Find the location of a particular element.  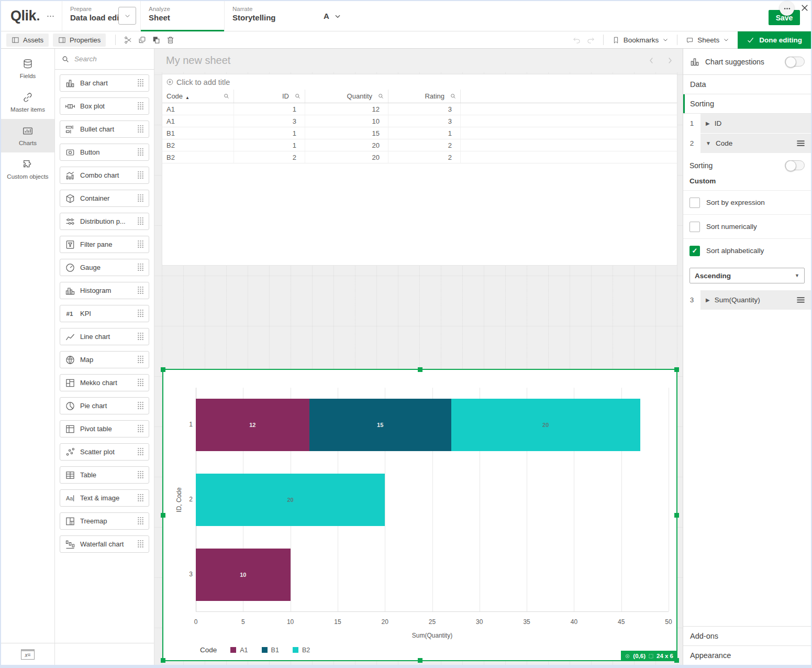

section-addons: Add-ons is located at coordinates (747, 636).